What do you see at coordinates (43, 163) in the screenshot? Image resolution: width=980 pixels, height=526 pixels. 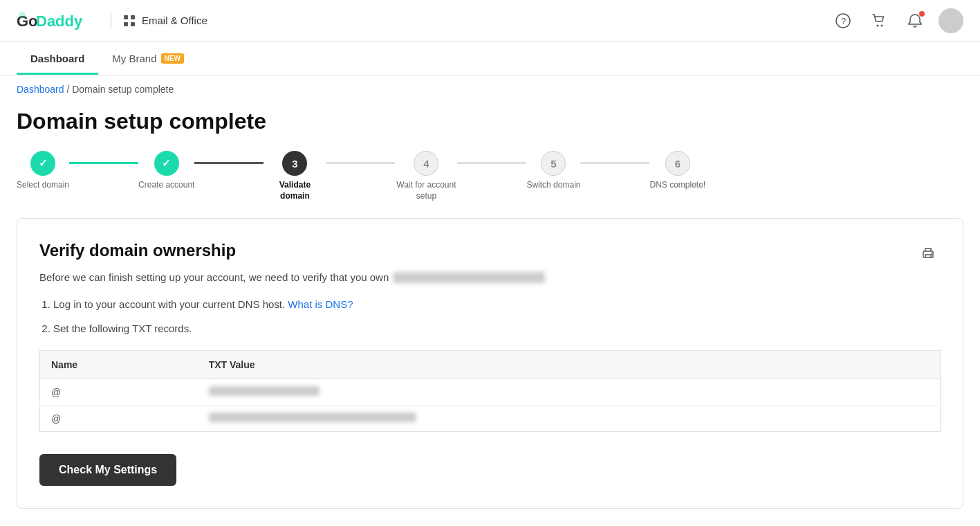 I see `step-1-circle: ✓` at bounding box center [43, 163].